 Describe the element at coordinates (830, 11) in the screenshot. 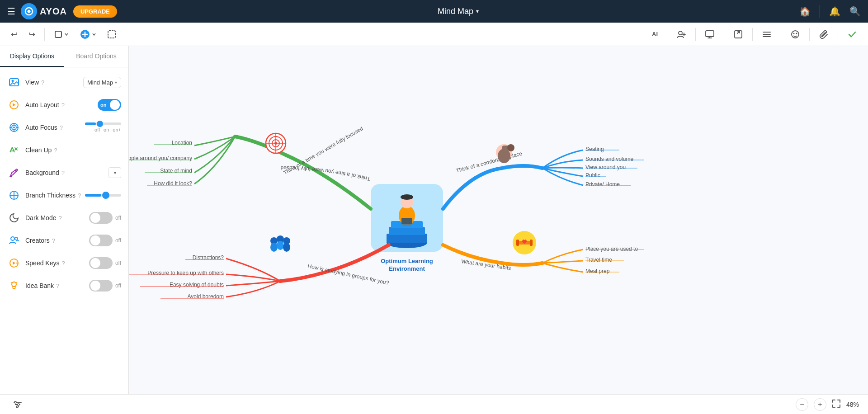

I see `nav-right: 🏠 🔔 🔍` at that location.